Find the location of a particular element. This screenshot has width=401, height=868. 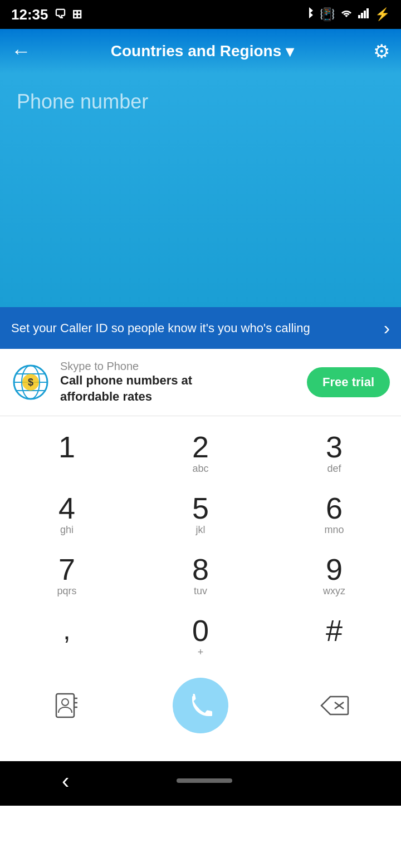

nav-home-pill is located at coordinates (204, 781).